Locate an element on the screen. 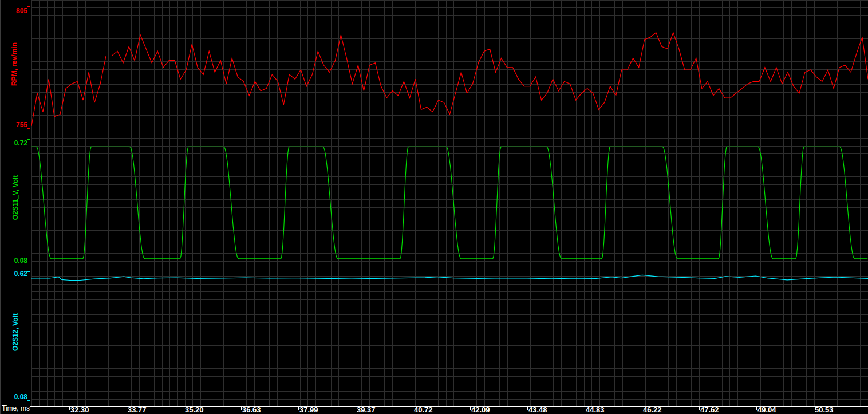 Image resolution: width=868 pixels, height=414 pixels. time-tick-label: 32.30 is located at coordinates (80, 410).